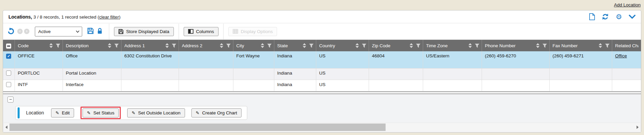 Image resolution: width=644 pixels, height=135 pixels. What do you see at coordinates (619, 17) in the screenshot?
I see `gear-icon: ⚙` at bounding box center [619, 17].